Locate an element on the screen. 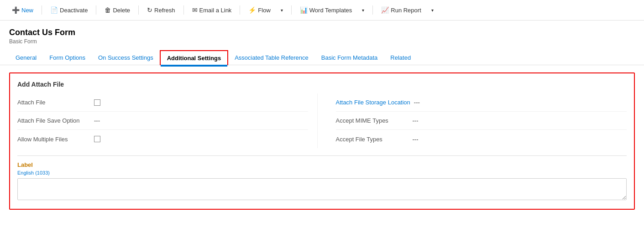  tab-additional-settings: Additional Settings is located at coordinates (194, 57).